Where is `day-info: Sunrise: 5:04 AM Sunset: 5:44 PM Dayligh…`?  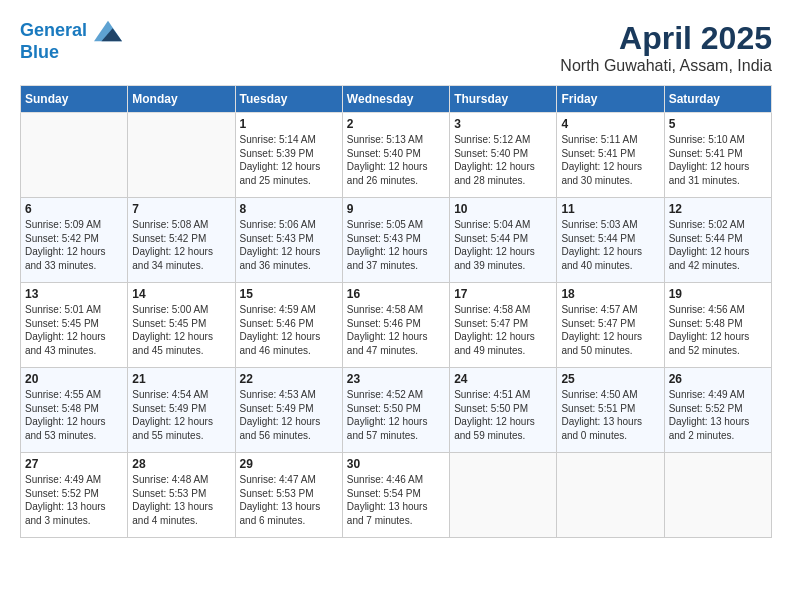
day-info: Sunrise: 5:04 AM Sunset: 5:44 PM Dayligh… is located at coordinates (503, 245).